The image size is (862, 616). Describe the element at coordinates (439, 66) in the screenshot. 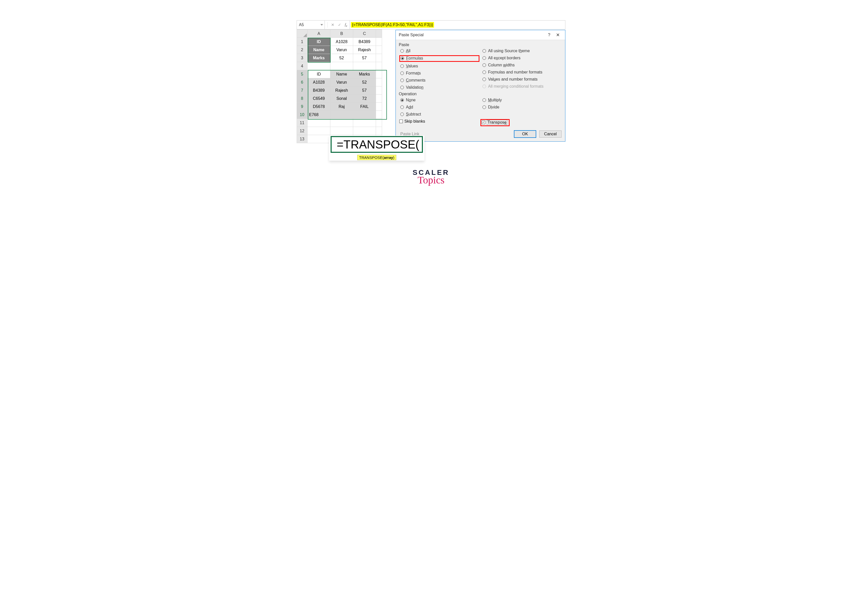

I see `opt-values: Values` at that location.